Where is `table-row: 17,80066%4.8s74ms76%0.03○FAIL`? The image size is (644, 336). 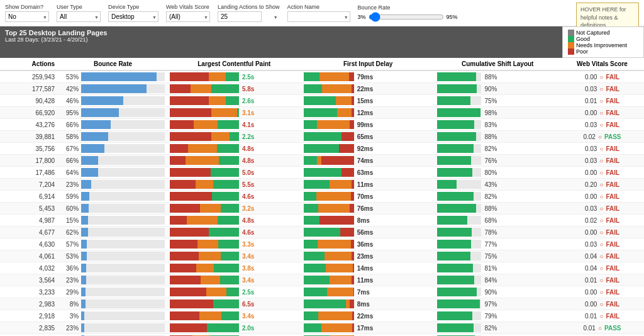
table-row: 17,80066%4.8s74ms76%0.03○FAIL is located at coordinates (322, 161).